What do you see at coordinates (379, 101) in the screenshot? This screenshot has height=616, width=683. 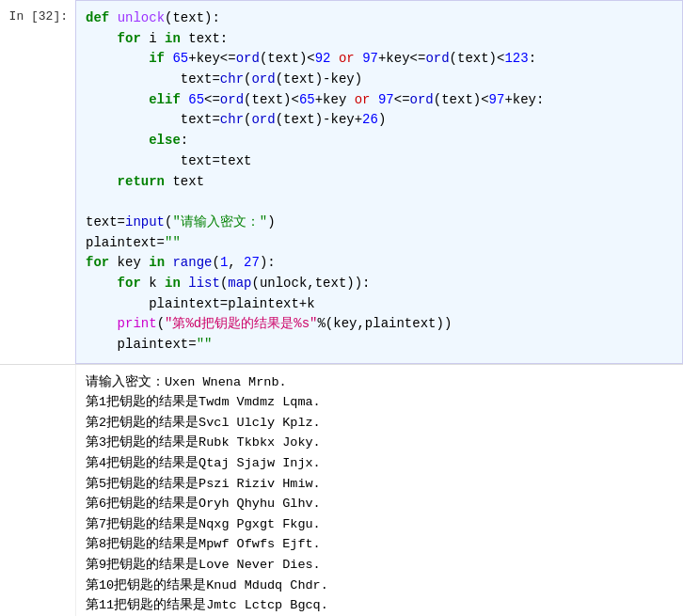 I see `code-line-5: elif 65<=ord(text)<65+key or 97<=ord(tex…` at bounding box center [379, 101].